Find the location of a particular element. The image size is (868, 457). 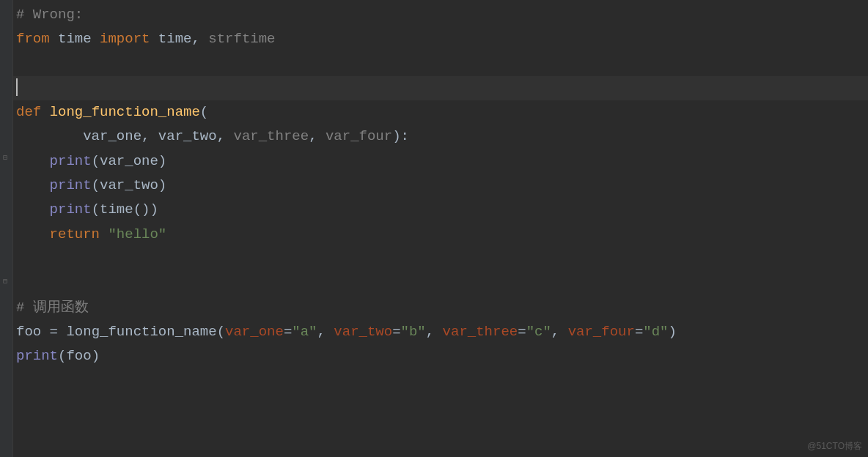

code-line: print(foo) is located at coordinates (442, 356).